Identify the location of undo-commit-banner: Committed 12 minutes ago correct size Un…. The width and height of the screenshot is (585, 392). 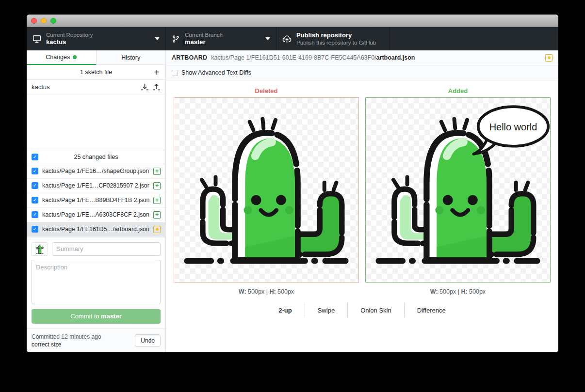
(96, 340).